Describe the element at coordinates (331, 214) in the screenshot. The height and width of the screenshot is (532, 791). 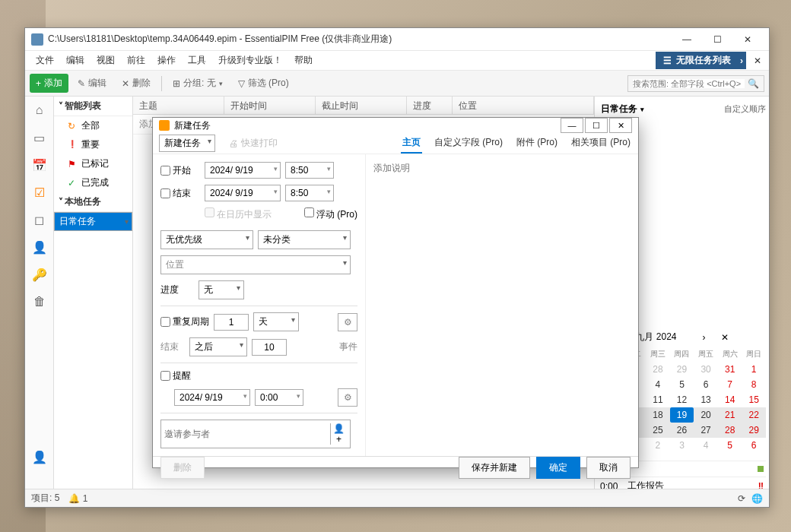
I see `float-checkbox: 浮动 (Pro)` at that location.